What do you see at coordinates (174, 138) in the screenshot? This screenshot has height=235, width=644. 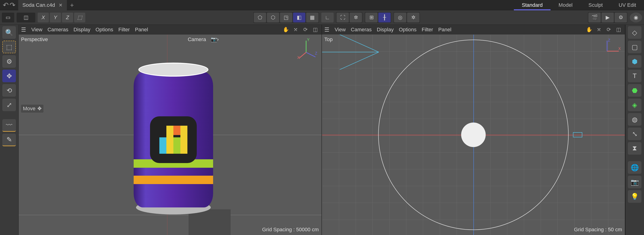 I see `soda-can-object` at bounding box center [174, 138].